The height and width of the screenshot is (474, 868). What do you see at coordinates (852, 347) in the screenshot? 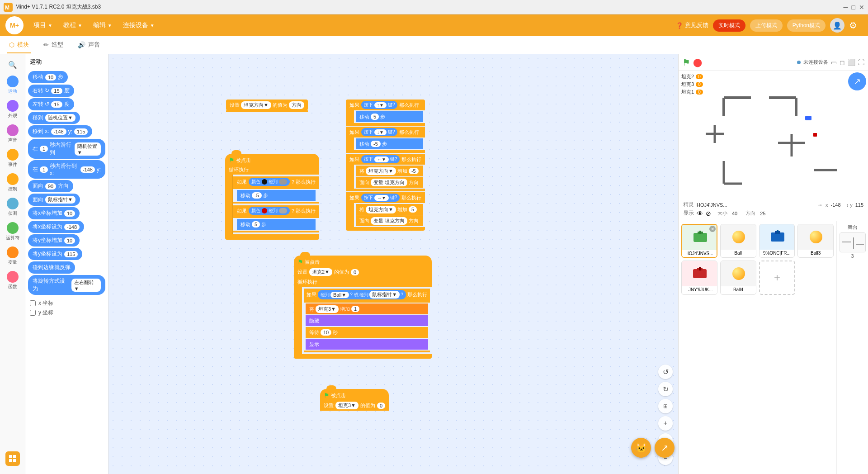
I see `background-section: 舞台 3` at bounding box center [852, 347].